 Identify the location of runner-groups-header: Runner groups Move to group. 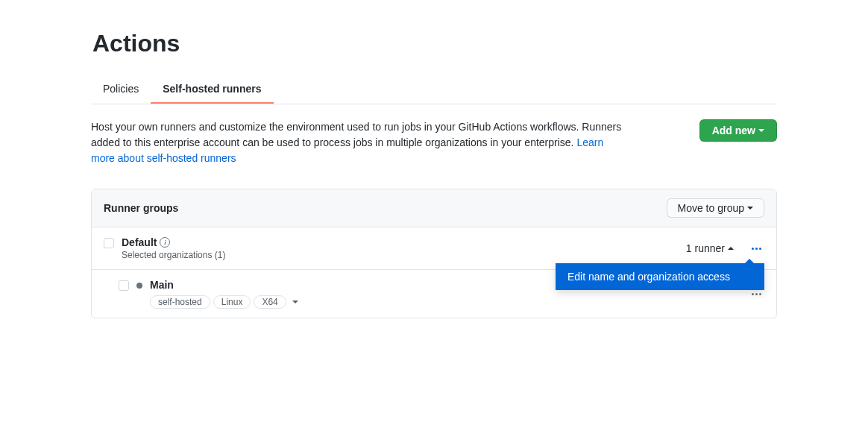
(434, 209).